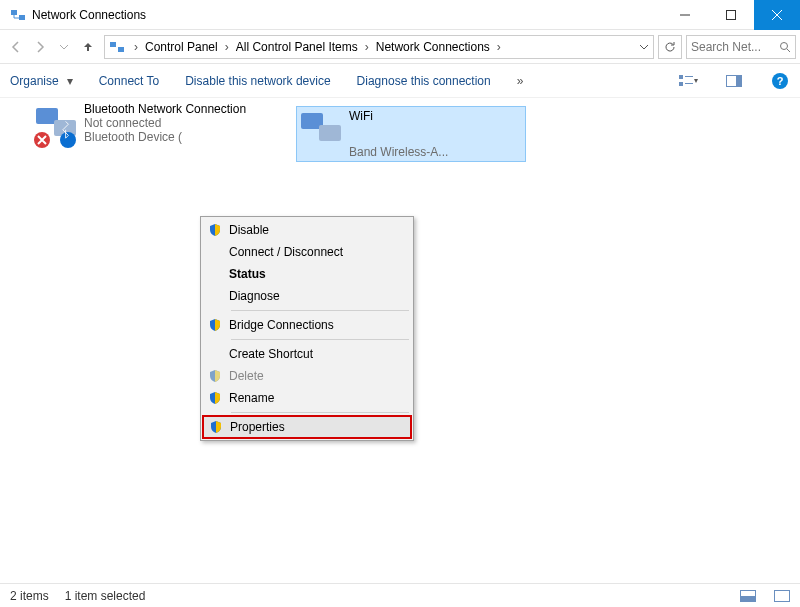 The width and height of the screenshot is (800, 607). Describe the element at coordinates (182, 47) in the screenshot. I see `breadcrumb-seg-1: Control Panel` at that location.